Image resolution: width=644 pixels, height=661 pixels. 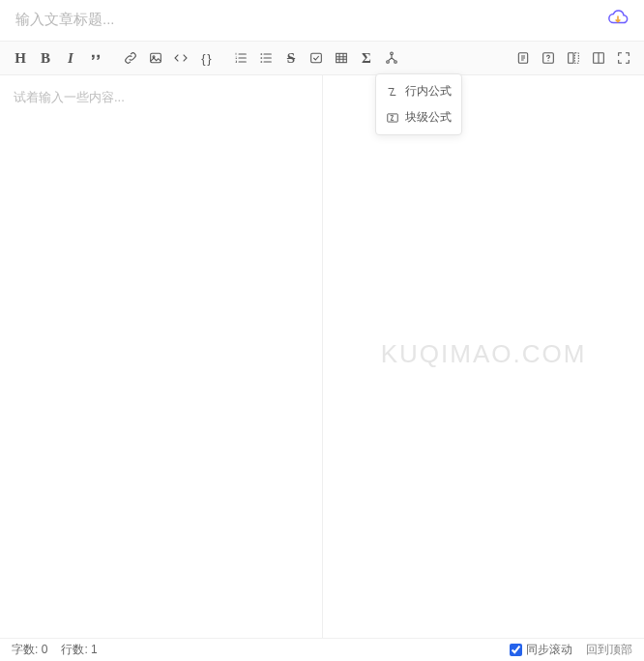 What do you see at coordinates (291, 58) in the screenshot?
I see `strikethrough-button: S` at bounding box center [291, 58].